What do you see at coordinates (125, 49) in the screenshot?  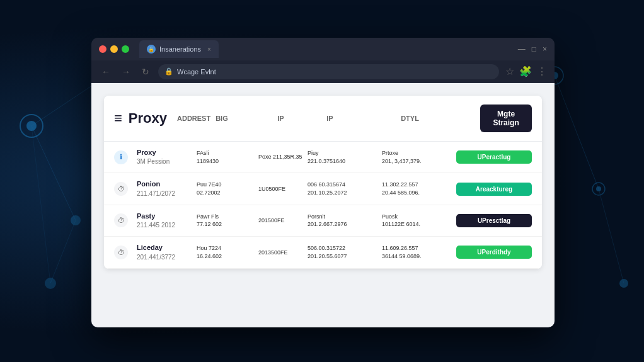 I see `maximize-traffic-light` at bounding box center [125, 49].